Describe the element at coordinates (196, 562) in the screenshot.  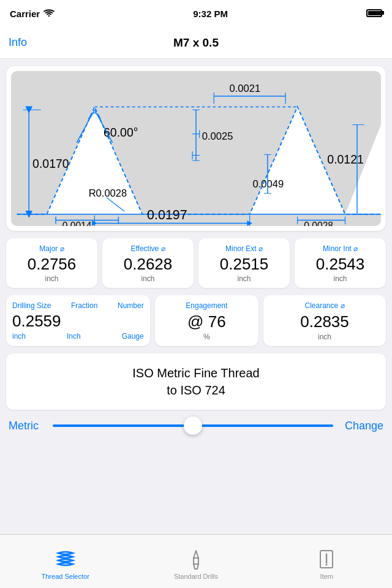
I see `tab-standard-drills: Standard Drills` at that location.